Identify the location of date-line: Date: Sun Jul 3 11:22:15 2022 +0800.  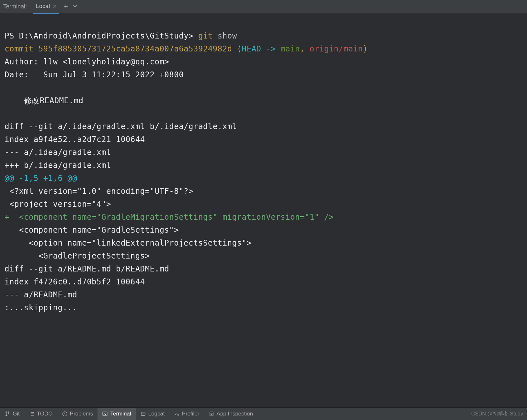
(94, 75).